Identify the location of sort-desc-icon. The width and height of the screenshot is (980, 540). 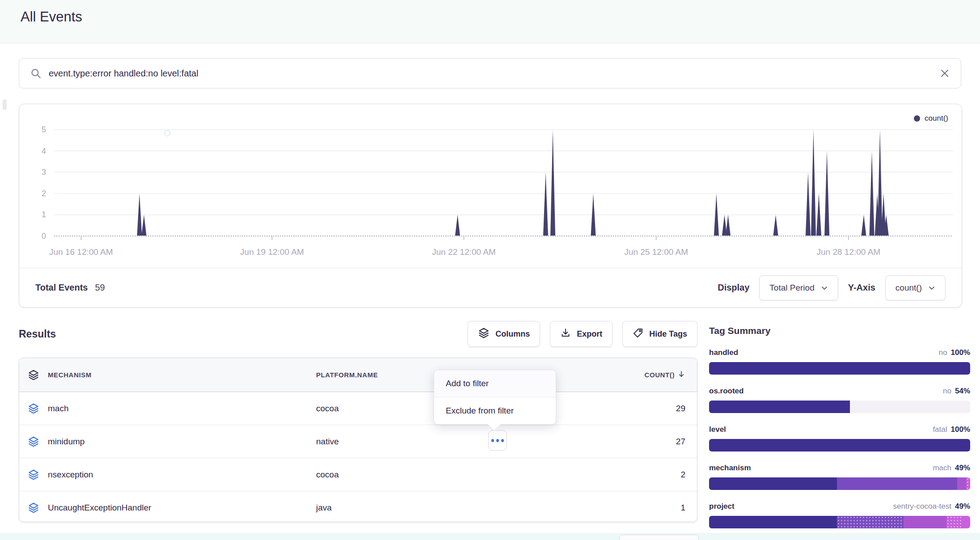
(681, 375).